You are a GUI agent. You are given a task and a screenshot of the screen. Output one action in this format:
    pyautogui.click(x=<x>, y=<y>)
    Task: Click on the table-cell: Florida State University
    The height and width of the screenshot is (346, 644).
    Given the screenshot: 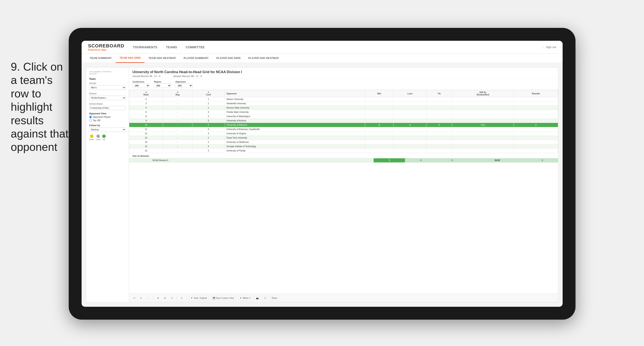 What is the action you would take?
    pyautogui.click(x=294, y=112)
    